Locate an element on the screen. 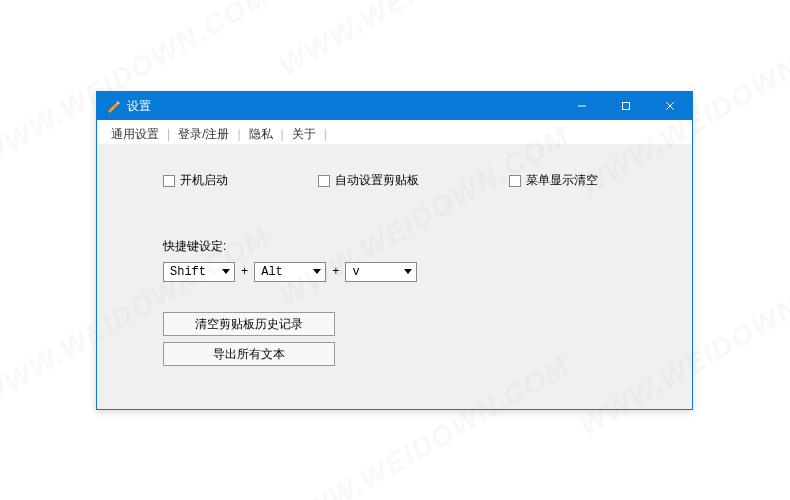 This screenshot has height=500, width=790. watermark-text: WWW.WEIDOWN.COM is located at coordinates (424, 41).